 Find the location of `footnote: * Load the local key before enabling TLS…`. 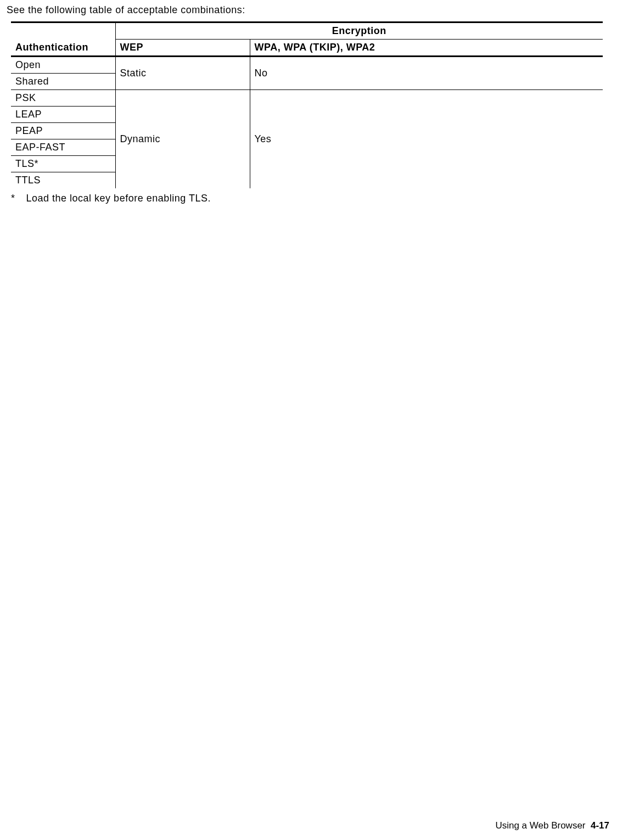

footnote: * Load the local key before enabling TLS… is located at coordinates (311, 199).